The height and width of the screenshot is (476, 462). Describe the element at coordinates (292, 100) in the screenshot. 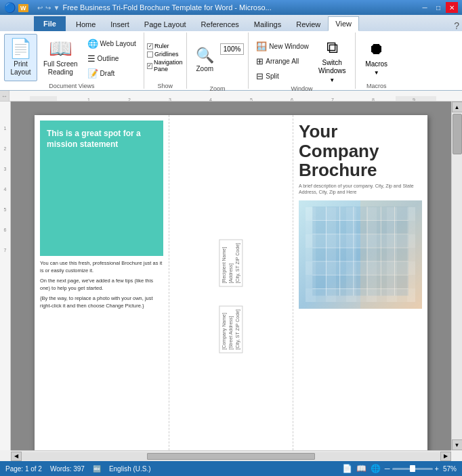

I see `svg-text: 6` at that location.